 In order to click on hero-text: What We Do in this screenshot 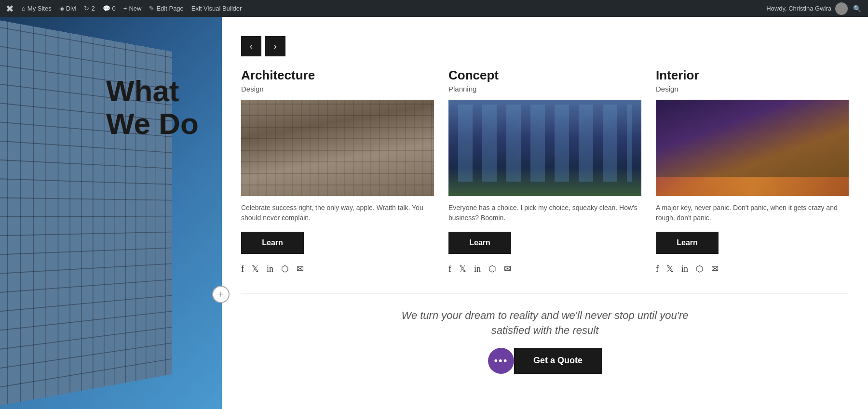, I will do `click(152, 107)`.